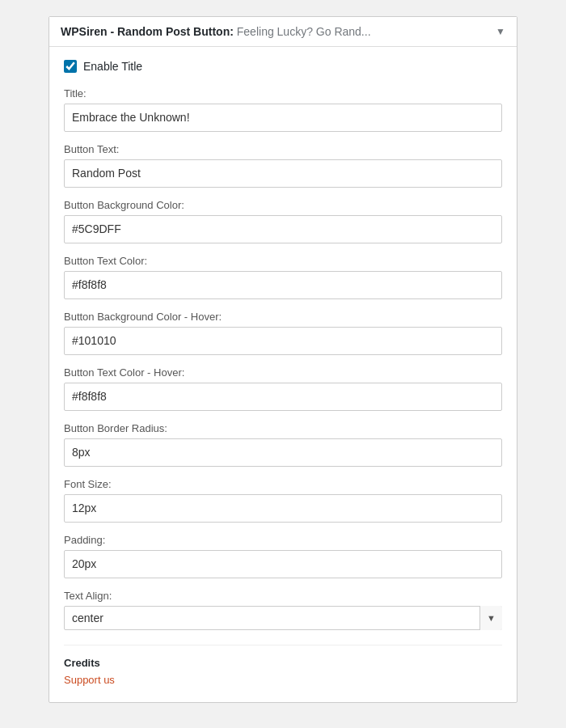 Image resolution: width=566 pixels, height=728 pixels. Describe the element at coordinates (302, 32) in the screenshot. I see `widget-subtitle: Feeling Lucky? Go Rand...` at that location.